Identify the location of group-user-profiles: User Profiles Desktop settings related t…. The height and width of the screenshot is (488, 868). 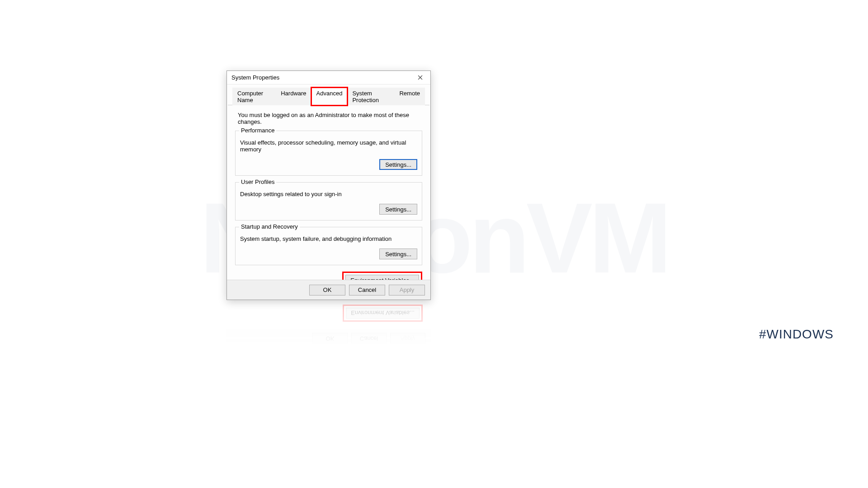
(329, 202).